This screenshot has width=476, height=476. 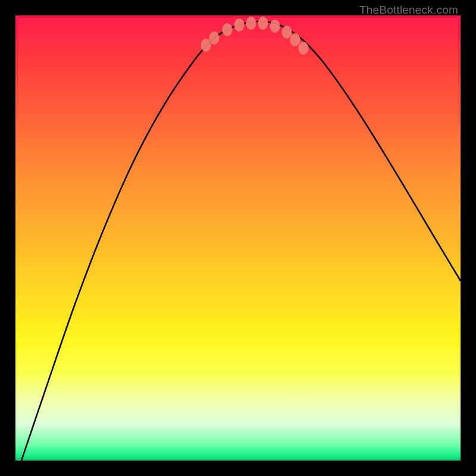 What do you see at coordinates (409, 10) in the screenshot?
I see `watermark-text: TheBottleneck.com` at bounding box center [409, 10].